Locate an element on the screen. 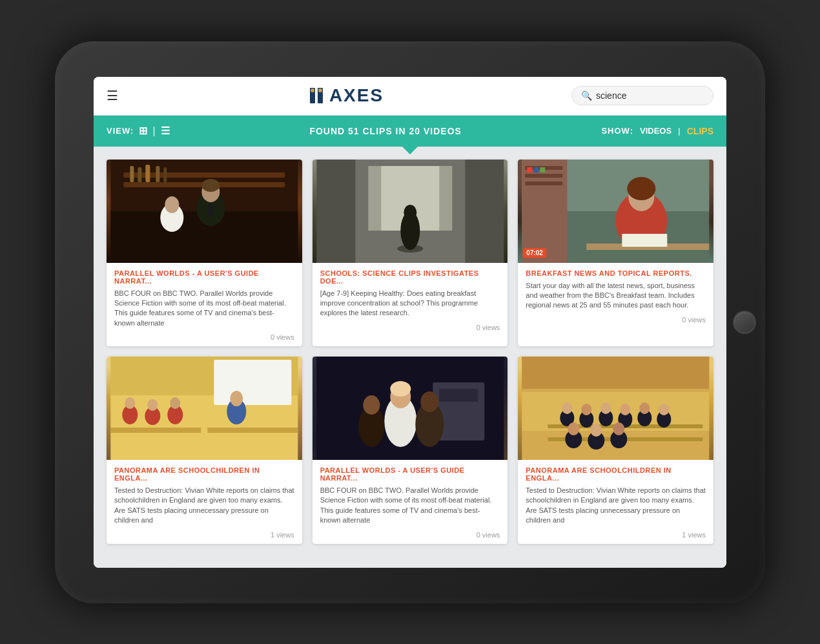  app-header: ☰ AXES 🔍 is located at coordinates (410, 96).